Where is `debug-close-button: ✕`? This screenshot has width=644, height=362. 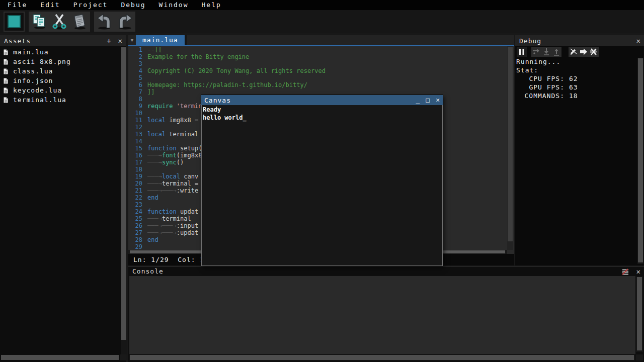 debug-close-button: ✕ is located at coordinates (638, 41).